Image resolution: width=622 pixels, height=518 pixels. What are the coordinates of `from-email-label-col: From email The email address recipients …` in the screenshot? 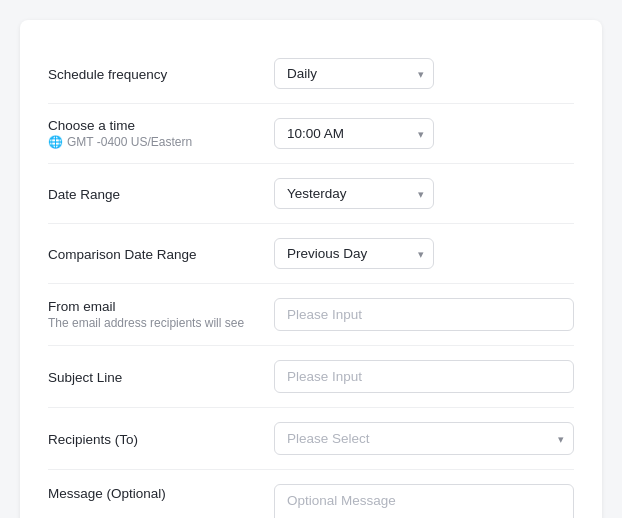 It's located at (153, 314).